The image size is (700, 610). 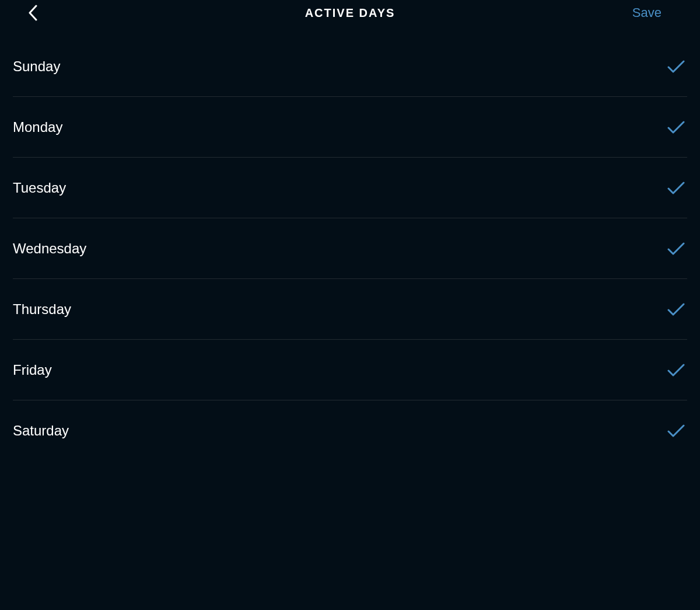 What do you see at coordinates (350, 188) in the screenshot?
I see `list-item-tuesday: Tuesday` at bounding box center [350, 188].